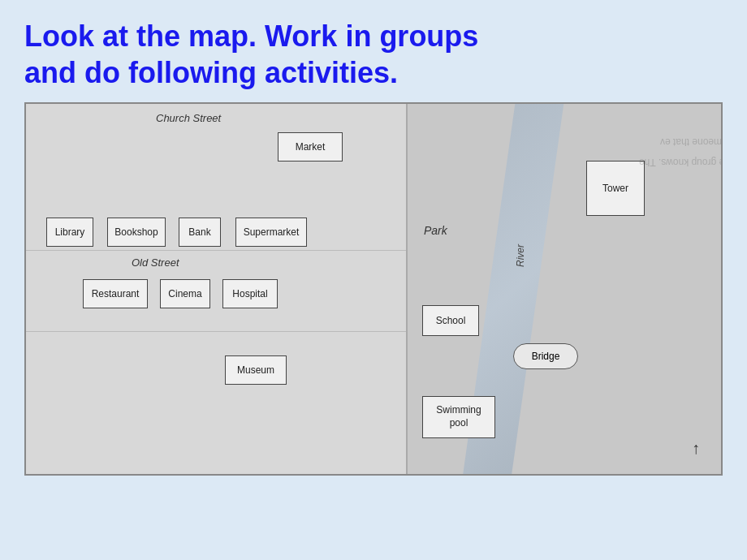  I want to click on park-label: Park, so click(435, 230).